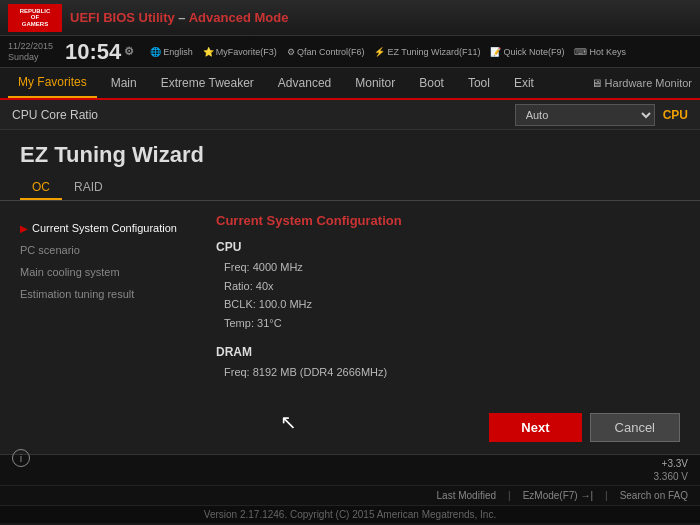  I want to click on dram-section: DRAM Freq: 8192 MB (DDR4 2666MHz), so click(450, 364).